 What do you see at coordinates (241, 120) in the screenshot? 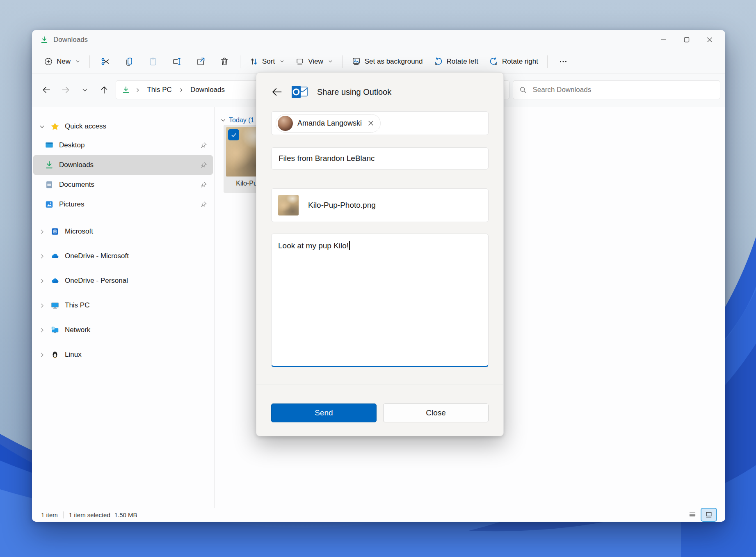
I see `group-header-label: Today (1` at bounding box center [241, 120].